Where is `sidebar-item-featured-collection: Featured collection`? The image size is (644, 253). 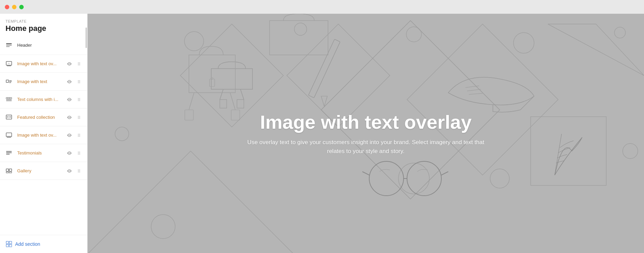
sidebar-item-featured-collection: Featured collection is located at coordinates (44, 117).